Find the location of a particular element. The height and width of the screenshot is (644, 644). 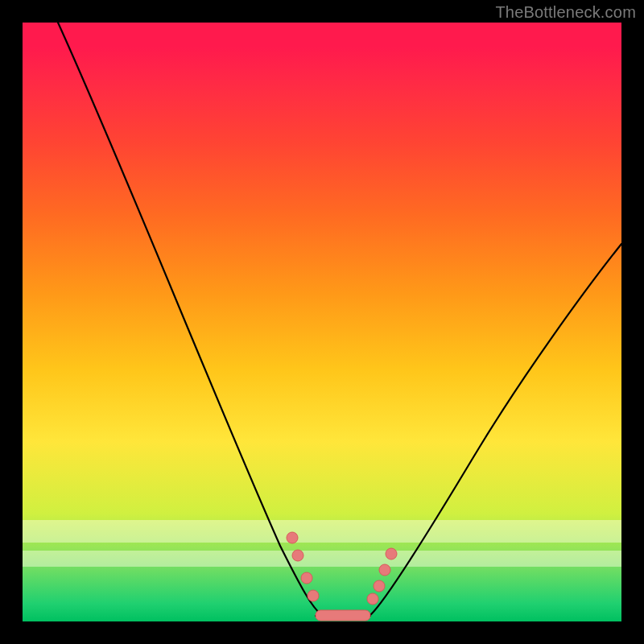

trough-marker-bar is located at coordinates (343, 615).